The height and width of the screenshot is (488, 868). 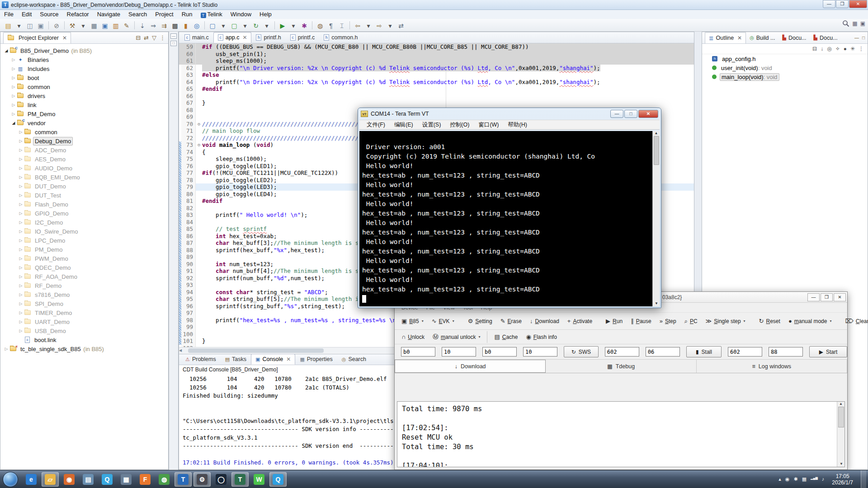 I want to click on bdt-restore-button: ❐, so click(x=826, y=297).